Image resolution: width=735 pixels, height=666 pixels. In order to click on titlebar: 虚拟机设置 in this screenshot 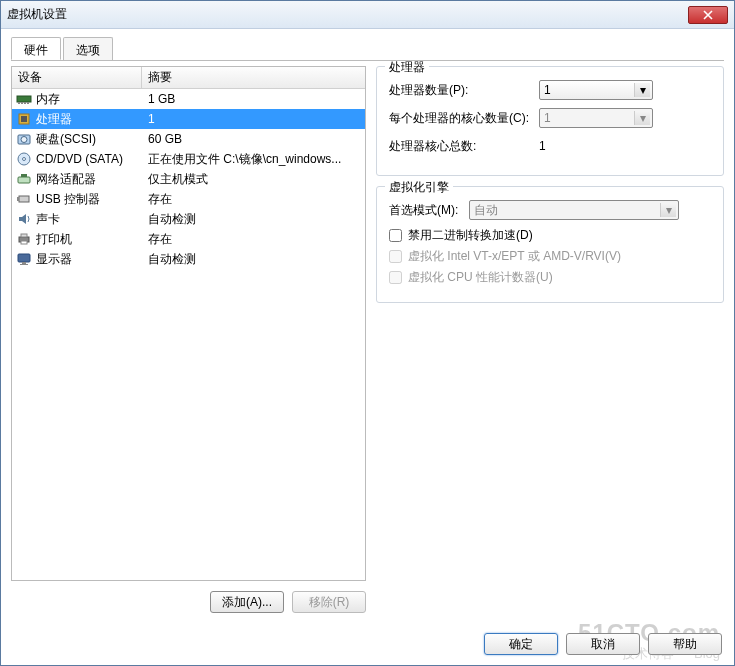, I will do `click(368, 15)`.